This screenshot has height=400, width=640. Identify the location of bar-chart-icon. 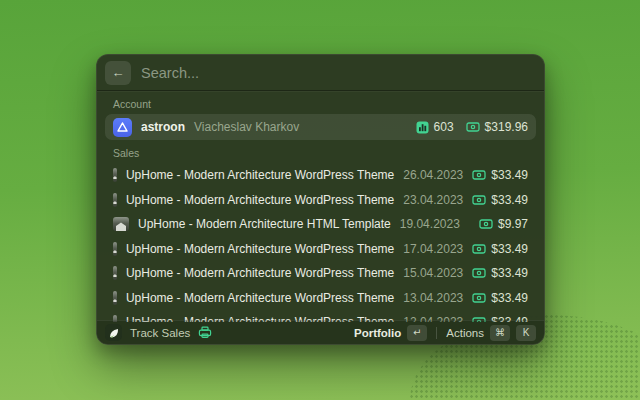
(422, 128).